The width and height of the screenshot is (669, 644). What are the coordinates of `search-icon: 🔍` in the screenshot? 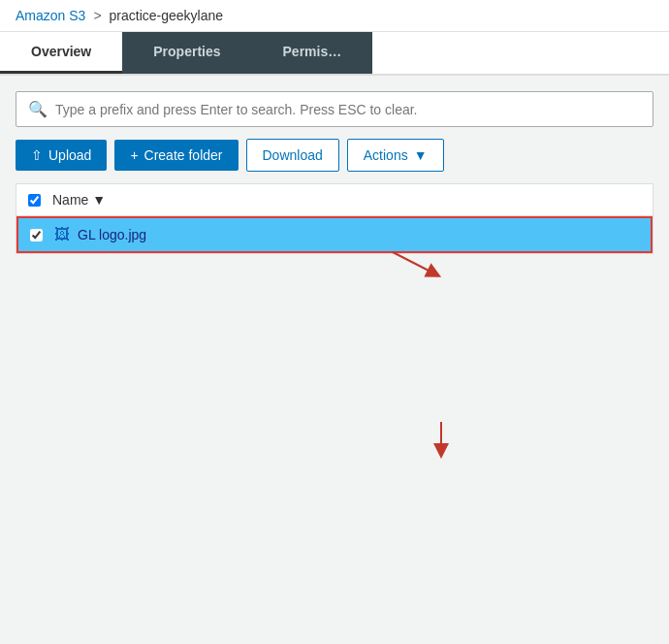 It's located at (38, 109).